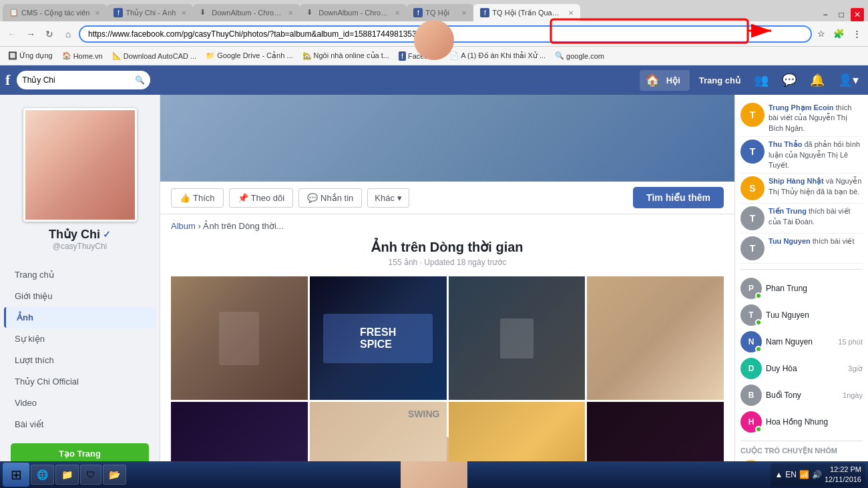 Image resolution: width=868 pixels, height=488 pixels. Describe the element at coordinates (801, 395) in the screenshot. I see `friend-item-buoi: B Buổi Tony 1ngày` at that location.